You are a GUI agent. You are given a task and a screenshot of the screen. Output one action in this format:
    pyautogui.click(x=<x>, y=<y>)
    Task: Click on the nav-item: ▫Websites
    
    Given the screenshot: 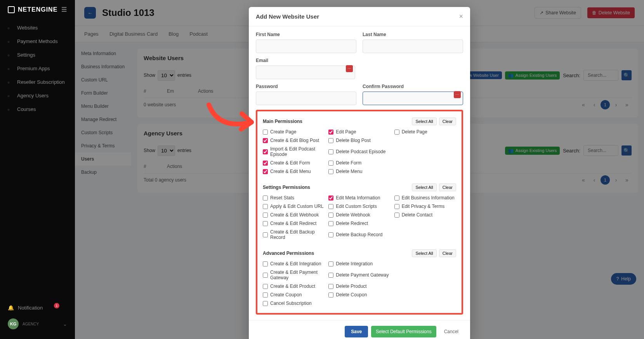 What is the action you would take?
    pyautogui.click(x=37, y=28)
    